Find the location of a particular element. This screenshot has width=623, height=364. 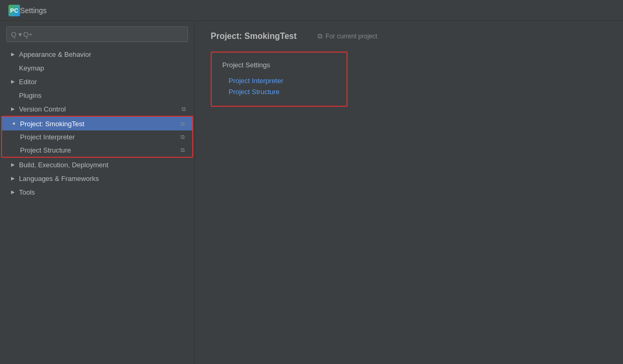

sidebar-item-keymap: ▶ Keymap is located at coordinates (97, 68).